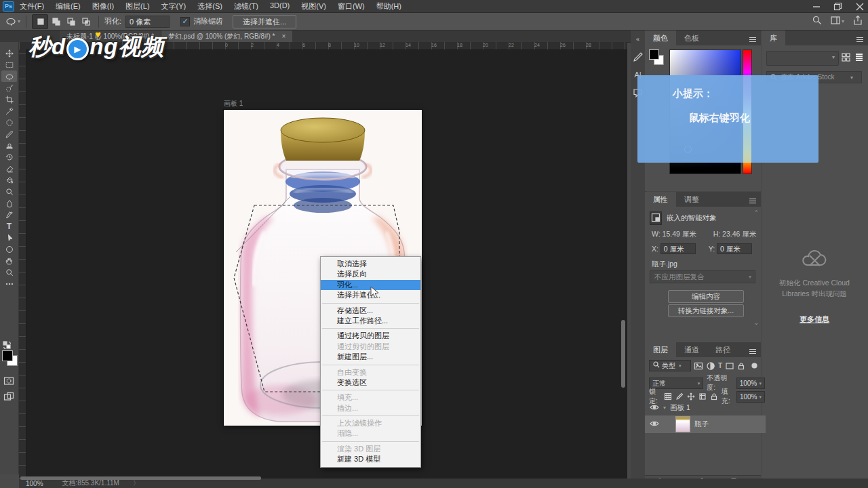  What do you see at coordinates (279, 7) in the screenshot?
I see `menu-item: 3D(D)` at bounding box center [279, 7].